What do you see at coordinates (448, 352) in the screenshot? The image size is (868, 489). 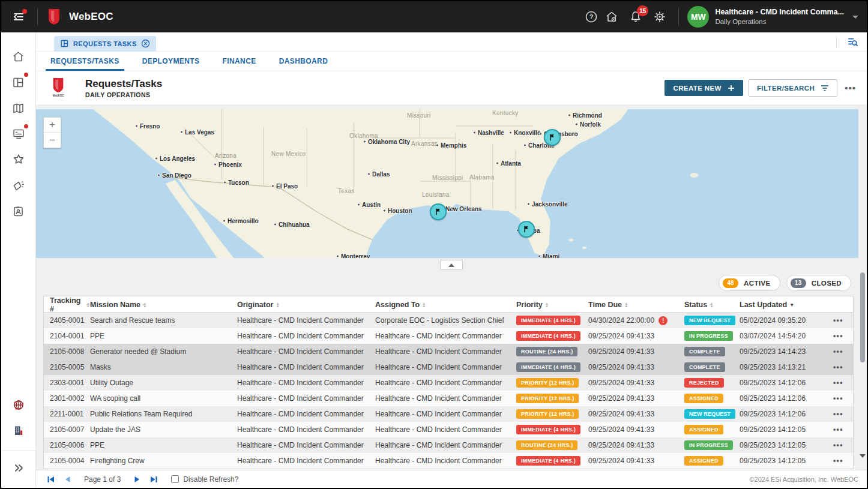 I see `table-row: 2105-0008Generator needed @ StadiumHealt…` at bounding box center [448, 352].